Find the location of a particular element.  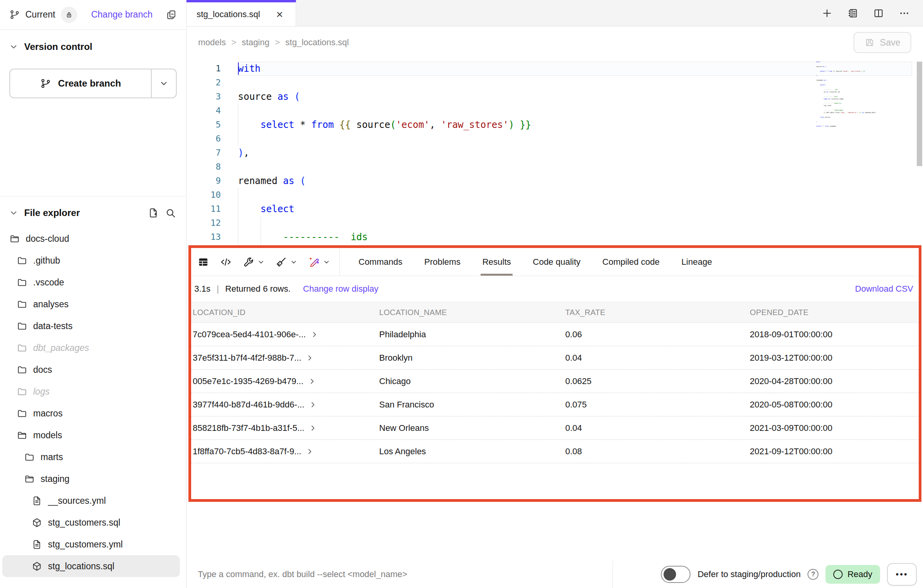

breadcrumb-item-models: models is located at coordinates (212, 43).